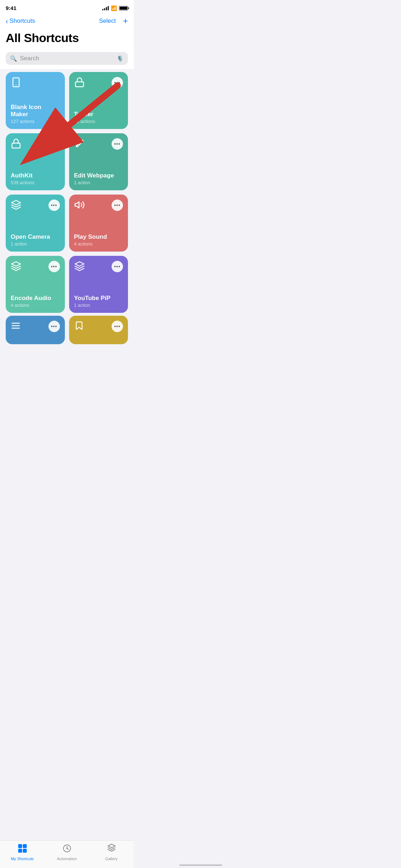 Image resolution: width=401 pixels, height=868 pixels. I want to click on add-button: +, so click(125, 21).